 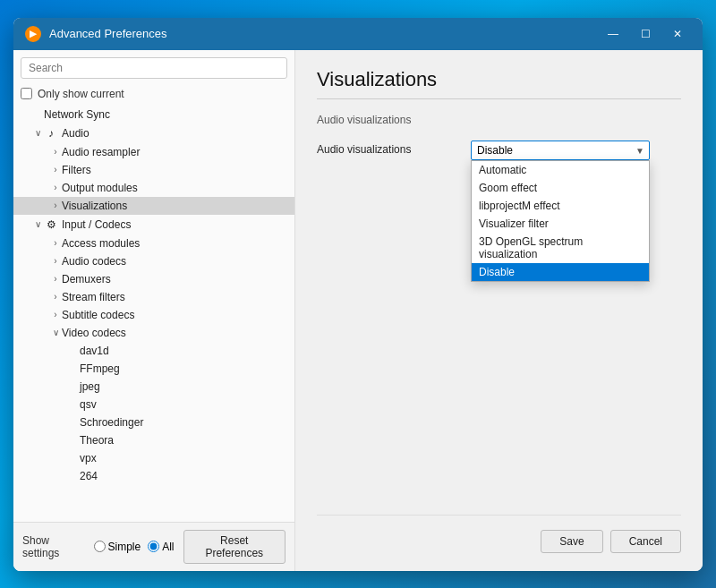 I want to click on sidebar-footer: Show settings Simple All Reset Preferenc…, so click(x=154, y=546).